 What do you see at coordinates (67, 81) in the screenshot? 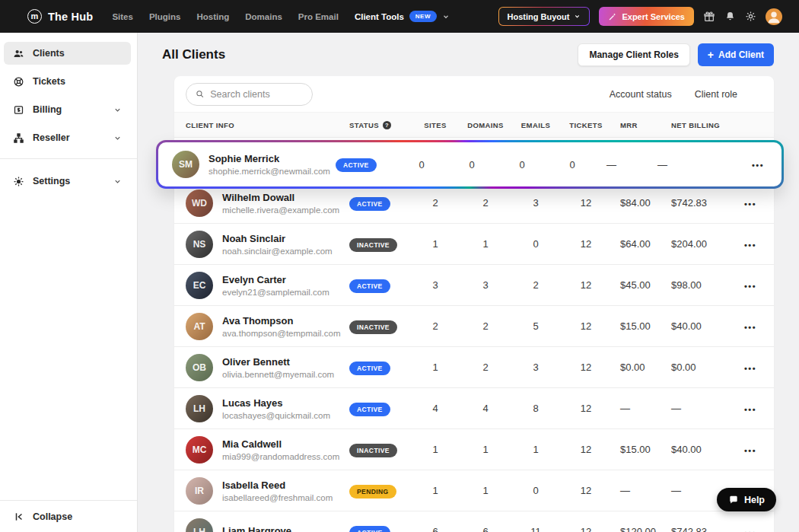
I see `sidebar-item-tickets: Tickets` at bounding box center [67, 81].